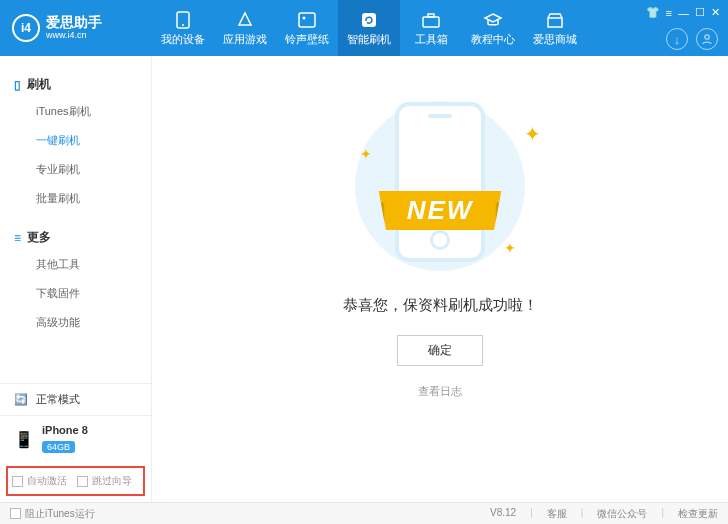  I want to click on check-block-itunes: 阻止iTunes运行, so click(52, 514).